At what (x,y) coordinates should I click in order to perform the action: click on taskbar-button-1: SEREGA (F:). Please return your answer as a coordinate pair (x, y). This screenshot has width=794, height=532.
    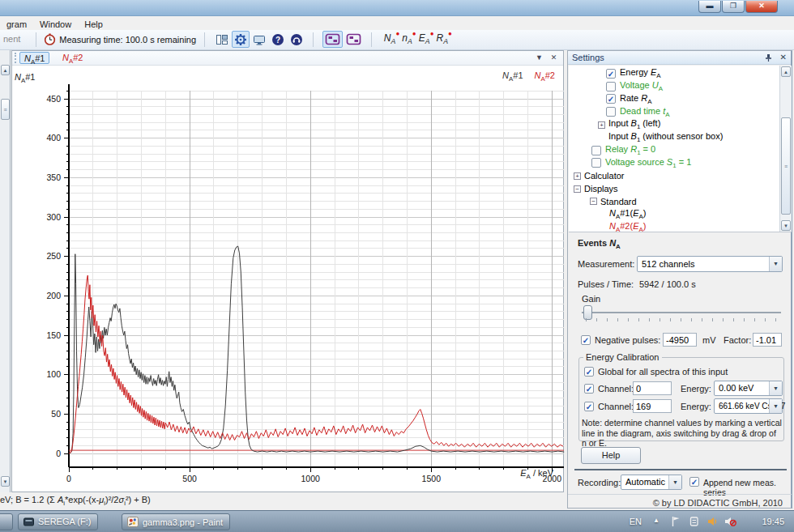
    Looking at the image, I should click on (58, 521).